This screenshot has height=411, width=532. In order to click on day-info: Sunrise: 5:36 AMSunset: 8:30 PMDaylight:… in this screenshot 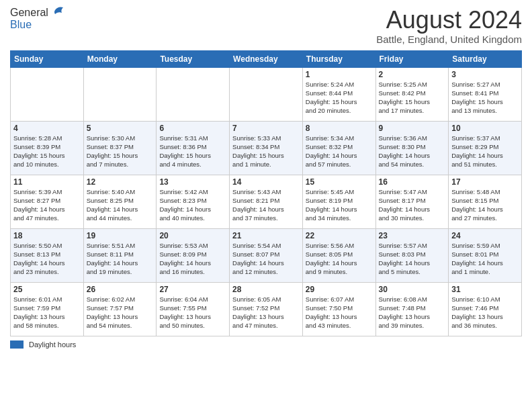, I will do `click(412, 152)`.